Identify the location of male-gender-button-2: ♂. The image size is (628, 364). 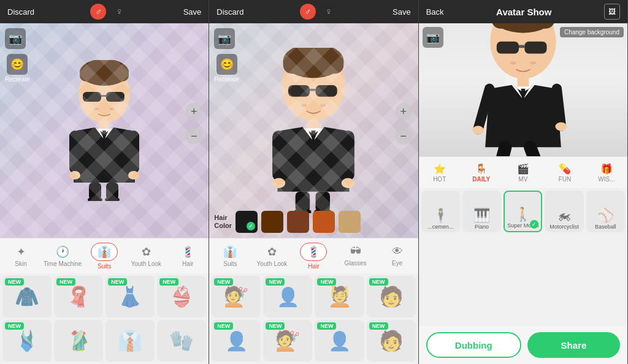
(308, 12).